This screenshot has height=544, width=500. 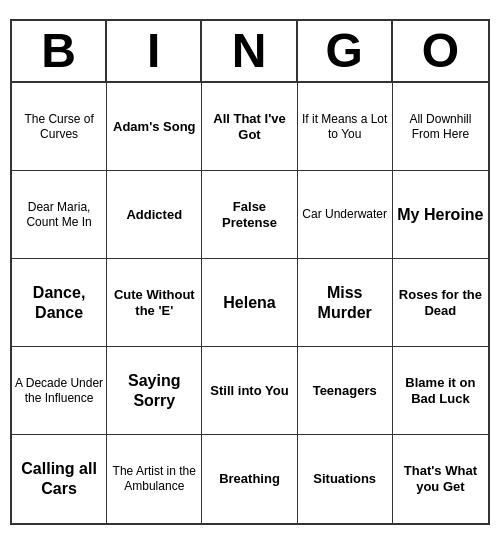 What do you see at coordinates (60, 391) in the screenshot?
I see `bingo-cell-15: A Decade Under the Influence` at bounding box center [60, 391].